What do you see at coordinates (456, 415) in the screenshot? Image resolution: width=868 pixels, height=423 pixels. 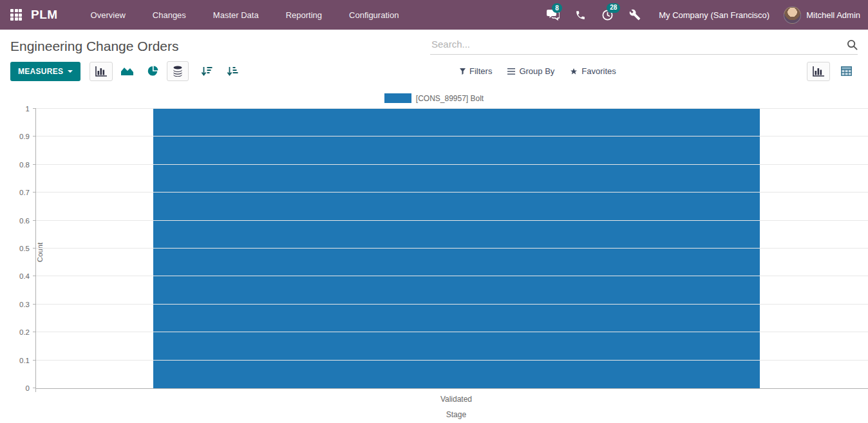 I see `x-axis-title: Stage` at bounding box center [456, 415].